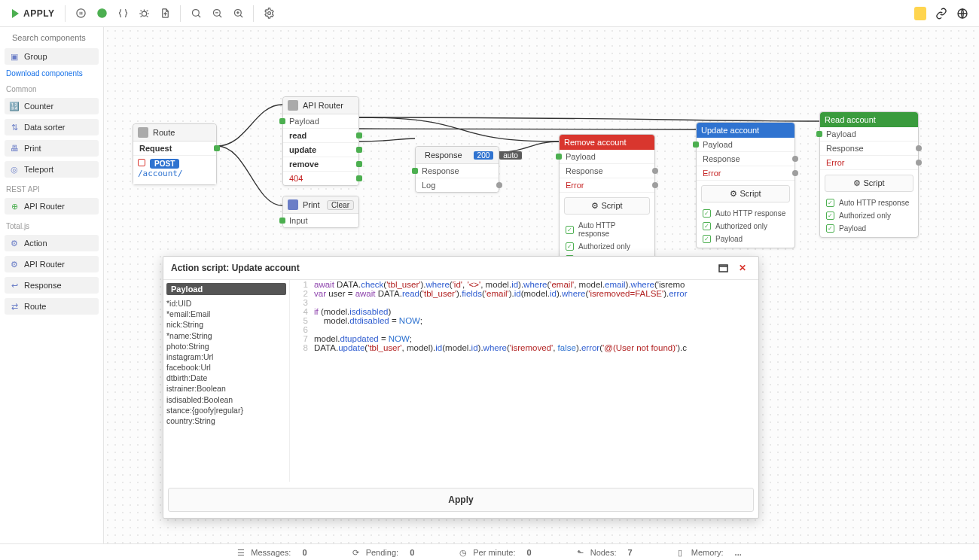 The width and height of the screenshot is (979, 560). Describe the element at coordinates (36, 243) in the screenshot. I see `sidebar-item-label: Action` at that location.